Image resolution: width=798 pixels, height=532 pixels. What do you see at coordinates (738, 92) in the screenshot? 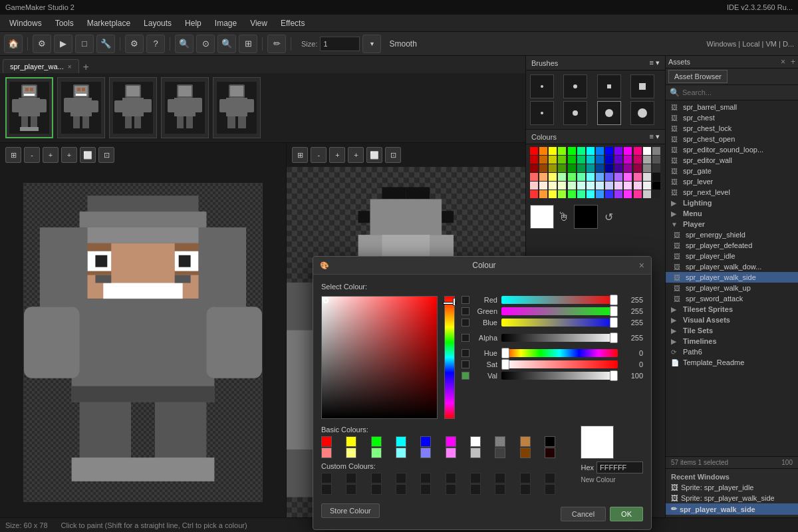
I see `asset-search-input` at bounding box center [738, 92].